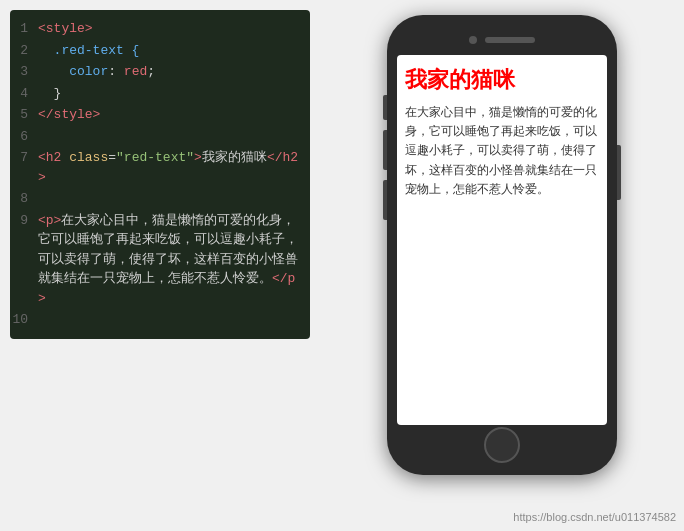 This screenshot has width=684, height=531. What do you see at coordinates (385, 108) in the screenshot?
I see `phone-side-btn-mute` at bounding box center [385, 108].